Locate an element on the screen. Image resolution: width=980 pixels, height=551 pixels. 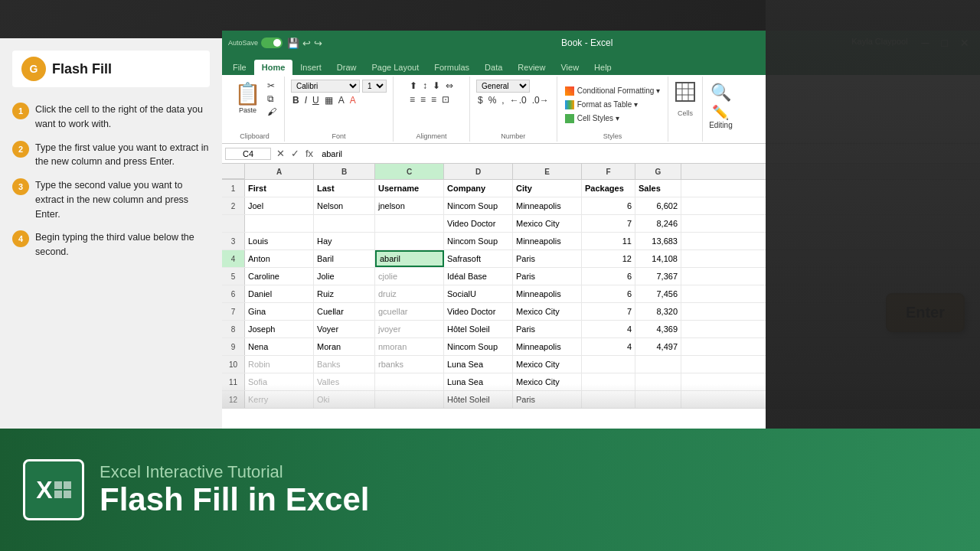
col-header-b: B is located at coordinates (345, 171).